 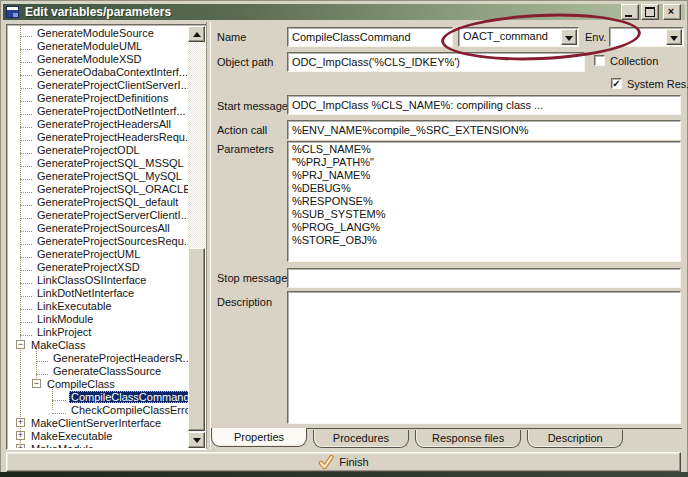 I want to click on minimize-icon, so click(x=628, y=16).